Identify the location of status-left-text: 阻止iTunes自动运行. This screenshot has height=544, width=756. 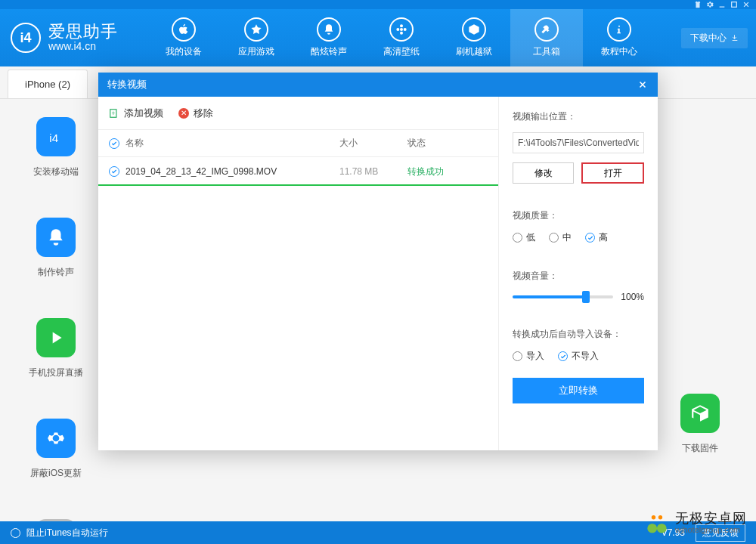
(67, 533).